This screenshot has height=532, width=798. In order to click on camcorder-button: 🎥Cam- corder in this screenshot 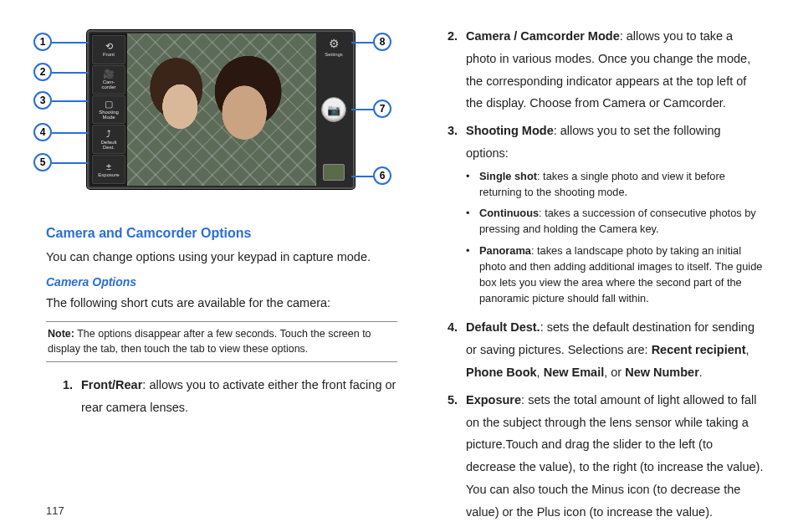, I will do `click(109, 80)`.